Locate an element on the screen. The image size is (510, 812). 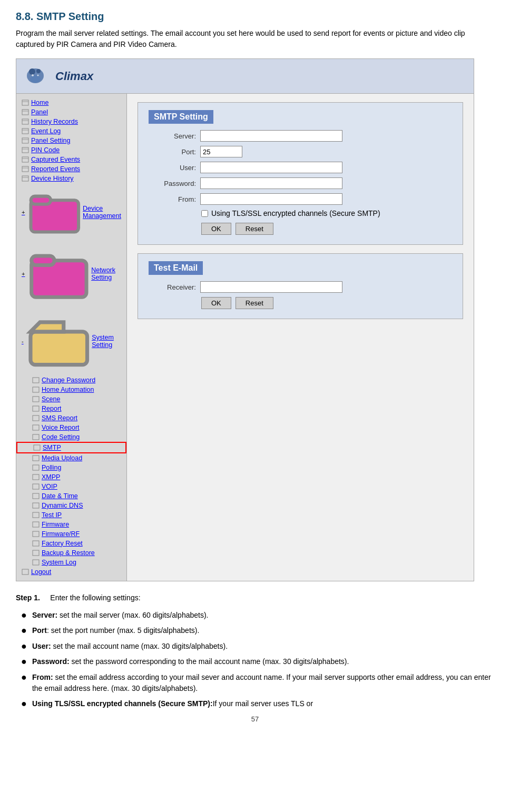
from-bullet-bold: From: is located at coordinates (43, 677).